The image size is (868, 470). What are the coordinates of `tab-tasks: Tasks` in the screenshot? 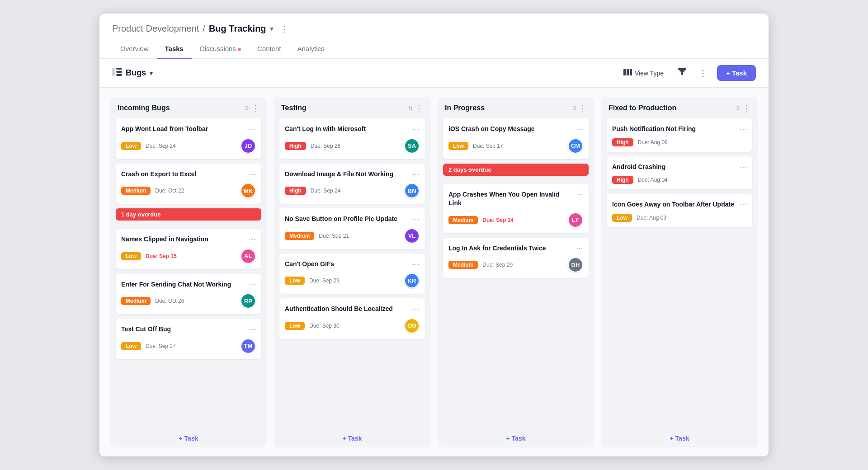 It's located at (175, 50).